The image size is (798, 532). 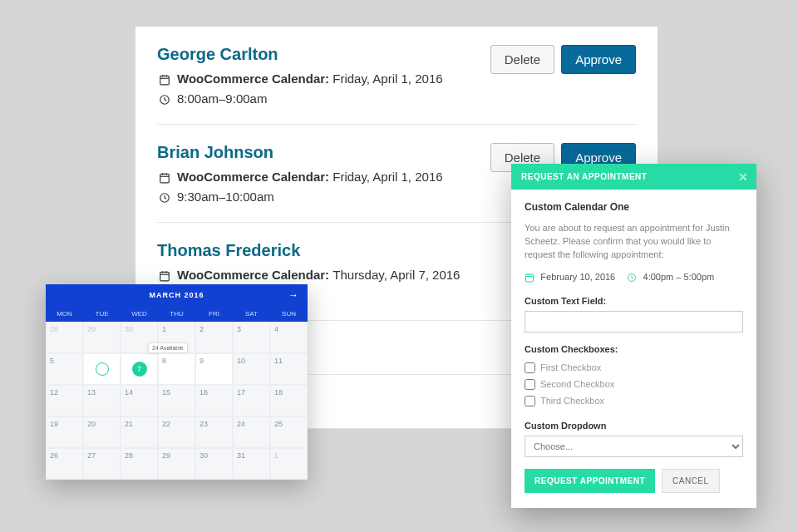 I want to click on mini-calendar-month: MARCH 2016, so click(x=176, y=295).